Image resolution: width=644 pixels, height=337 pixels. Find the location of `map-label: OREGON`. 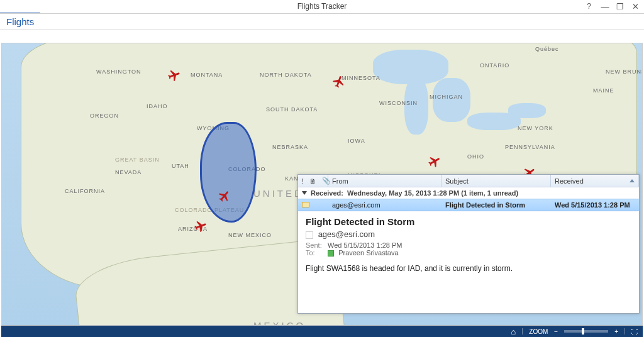

map-label: OREGON is located at coordinates (104, 116).